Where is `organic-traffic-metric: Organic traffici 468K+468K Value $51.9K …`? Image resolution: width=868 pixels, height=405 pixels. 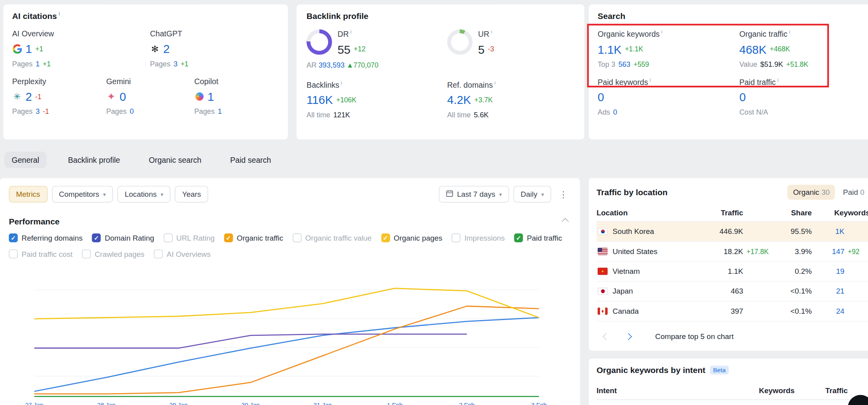 organic-traffic-metric: Organic traffici 468K+468K Value $51.9K … is located at coordinates (774, 49).